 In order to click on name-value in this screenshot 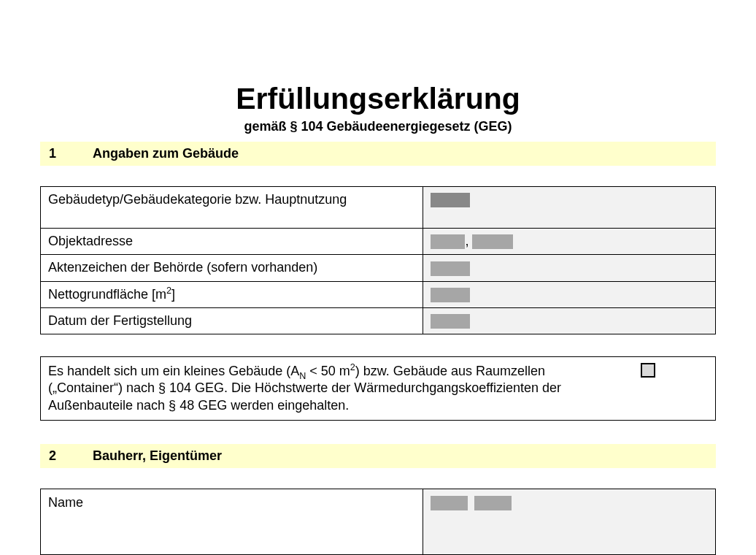, I will do `click(569, 522)`.